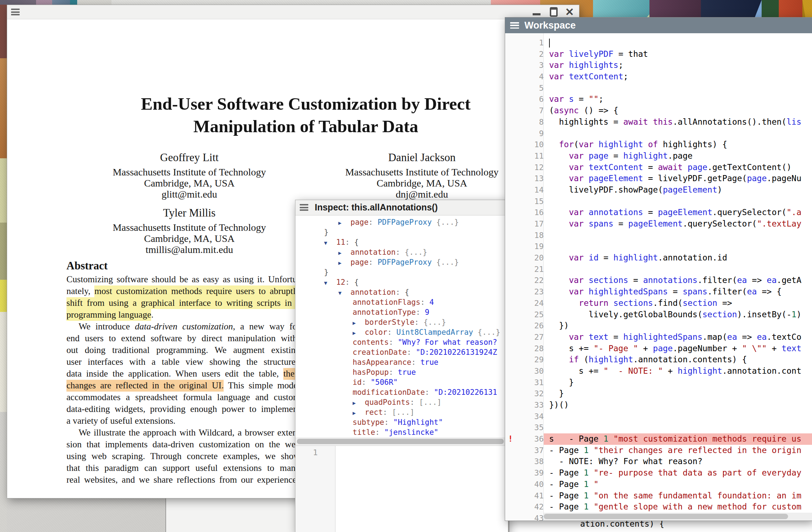  I want to click on workspace-hscrollbar, so click(678, 517).